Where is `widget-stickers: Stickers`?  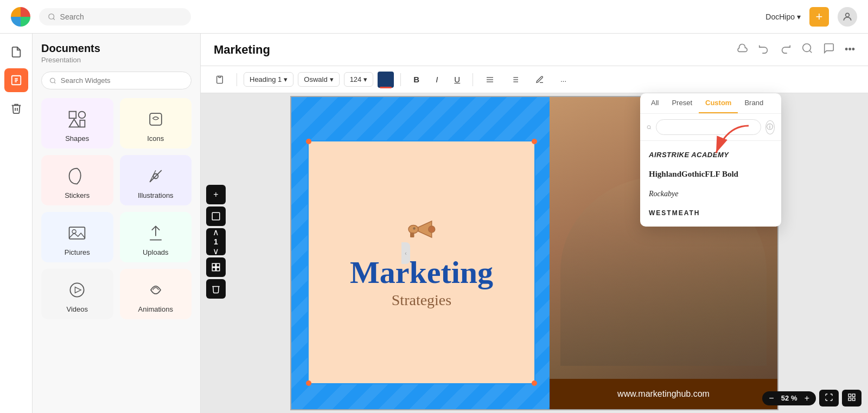 widget-stickers: Stickers is located at coordinates (77, 180).